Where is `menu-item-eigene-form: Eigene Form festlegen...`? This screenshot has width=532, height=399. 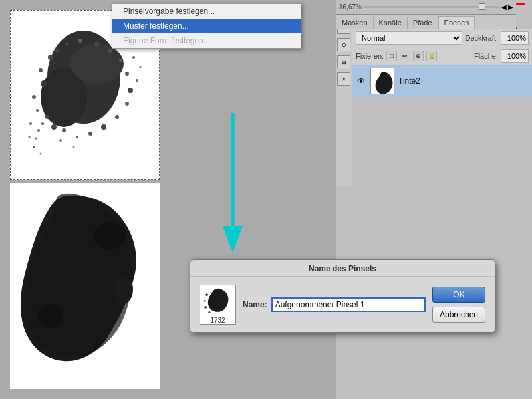
menu-item-eigene-form: Eigene Form festlegen... is located at coordinates (206, 41).